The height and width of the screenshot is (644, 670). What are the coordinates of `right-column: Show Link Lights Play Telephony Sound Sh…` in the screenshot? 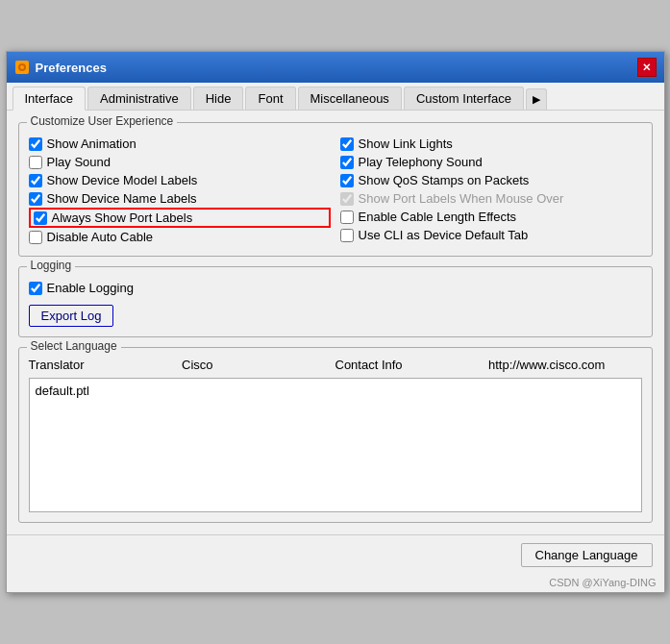 It's located at (491, 190).